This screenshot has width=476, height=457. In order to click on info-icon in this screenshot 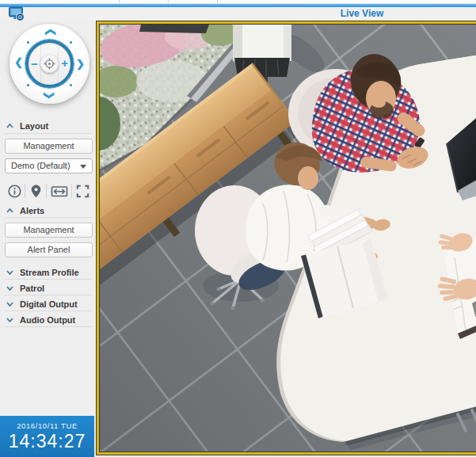, I will do `click(14, 192)`.